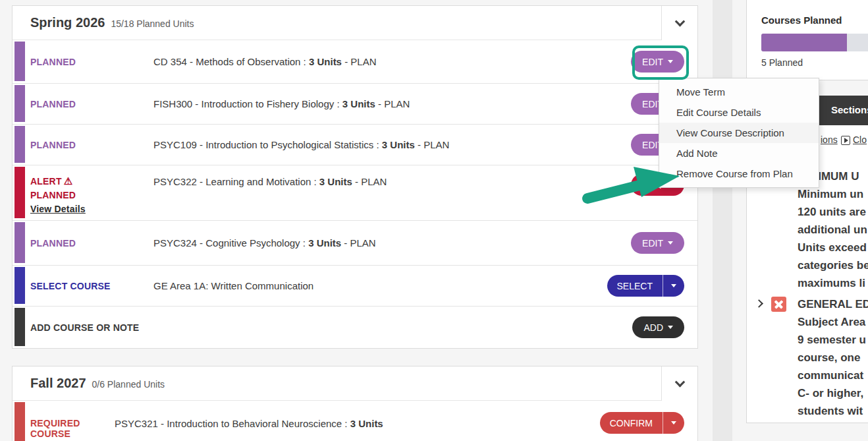 This screenshot has height=441, width=868. I want to click on status-label: ADD COURSE OR NOTE, so click(129, 328).